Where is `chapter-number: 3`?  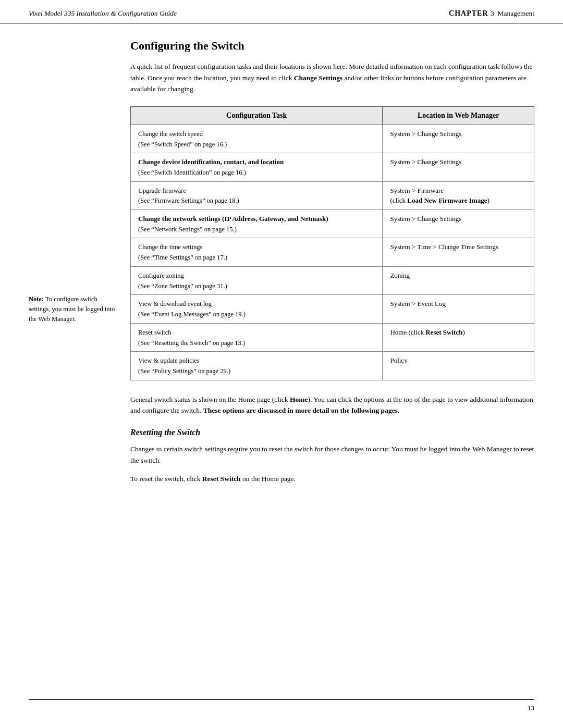
chapter-number: 3 is located at coordinates (492, 14).